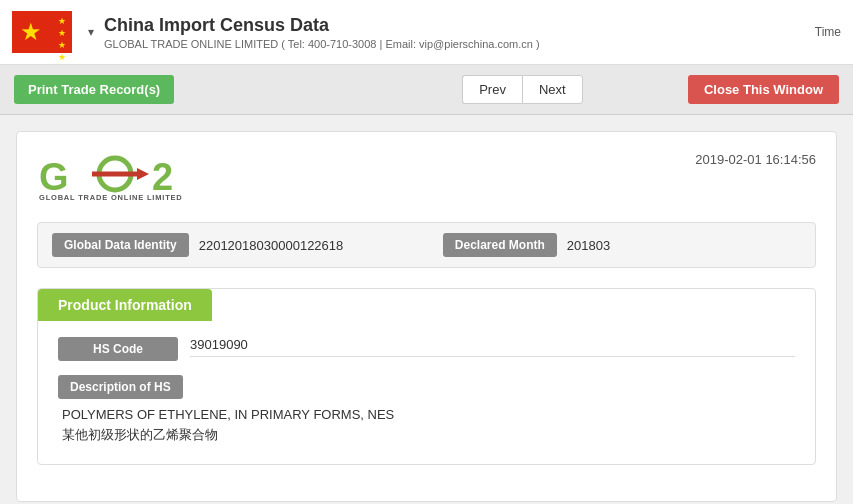  I want to click on hs-code-label: HS Code, so click(118, 349).